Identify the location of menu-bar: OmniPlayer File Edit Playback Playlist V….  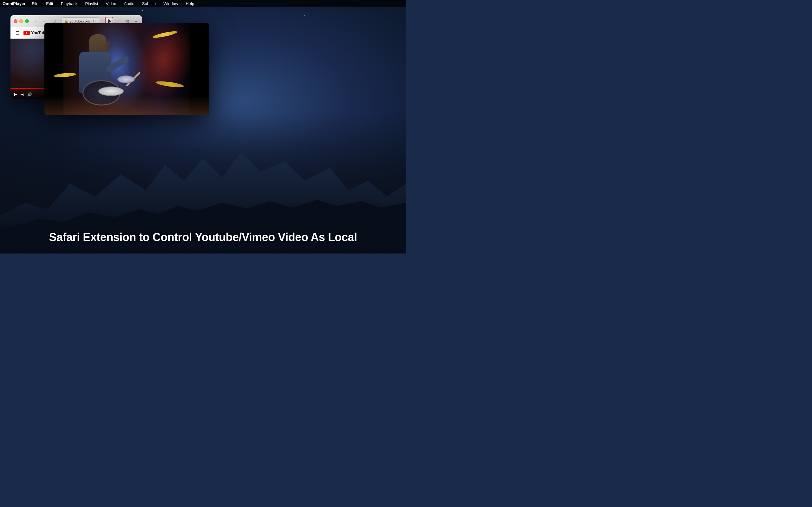
(203, 3).